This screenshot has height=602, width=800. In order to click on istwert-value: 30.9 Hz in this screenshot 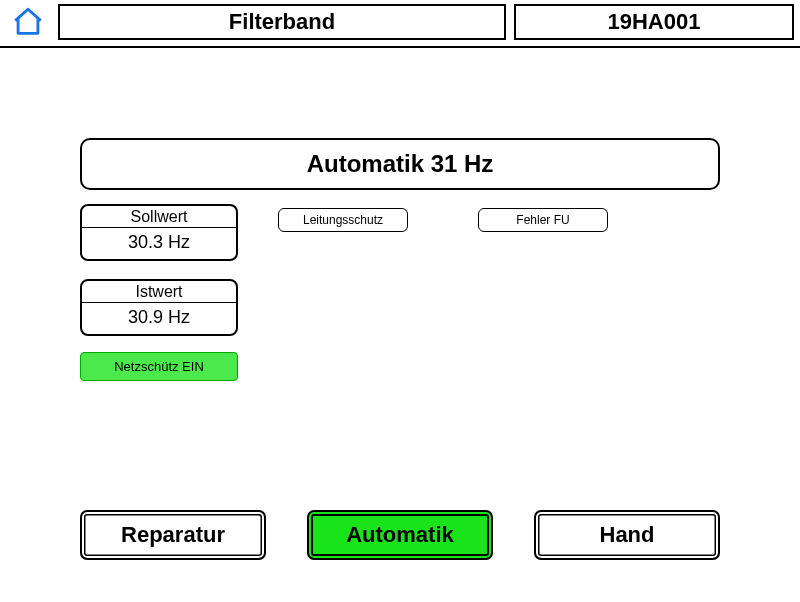, I will do `click(159, 318)`.